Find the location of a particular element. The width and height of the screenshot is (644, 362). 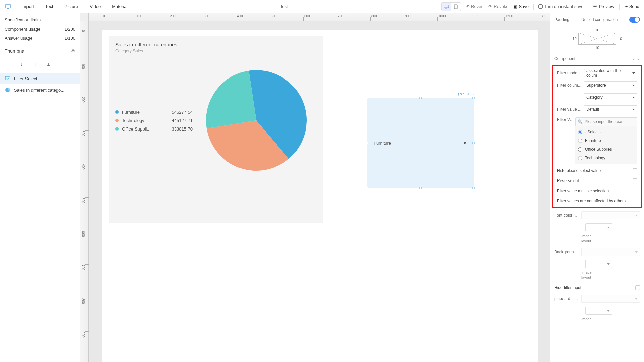

filter-value-search: 🔍 is located at coordinates (606, 122).